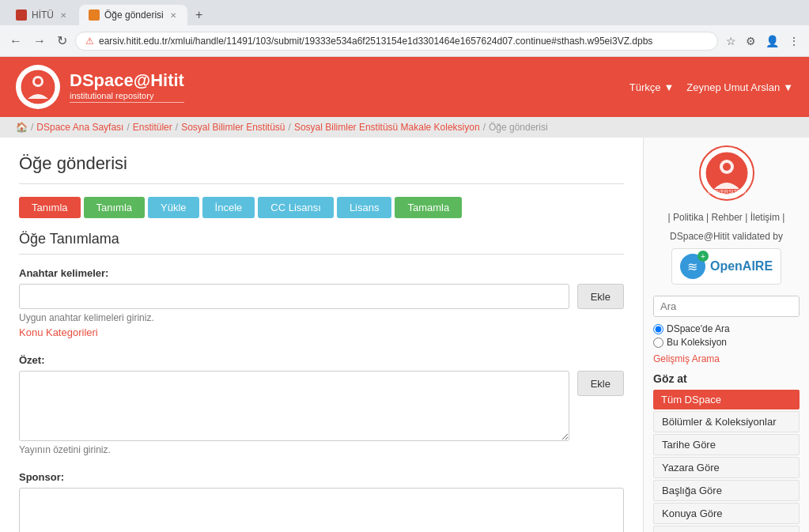  Describe the element at coordinates (726, 266) in the screenshot. I see `openaire-box: ≋ + OpenAIRE` at that location.